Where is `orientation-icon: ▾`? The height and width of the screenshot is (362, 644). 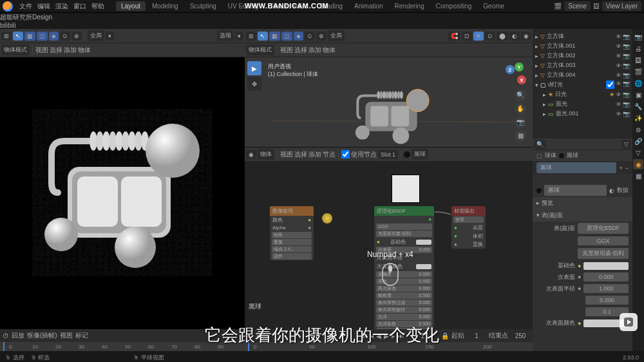
orientation-icon: ▾ is located at coordinates (109, 36).